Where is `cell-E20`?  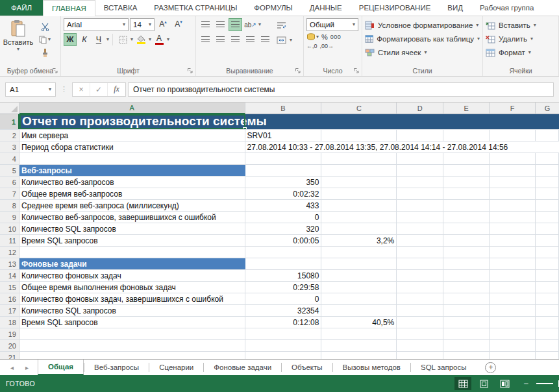
cell-E20 is located at coordinates (466, 345).